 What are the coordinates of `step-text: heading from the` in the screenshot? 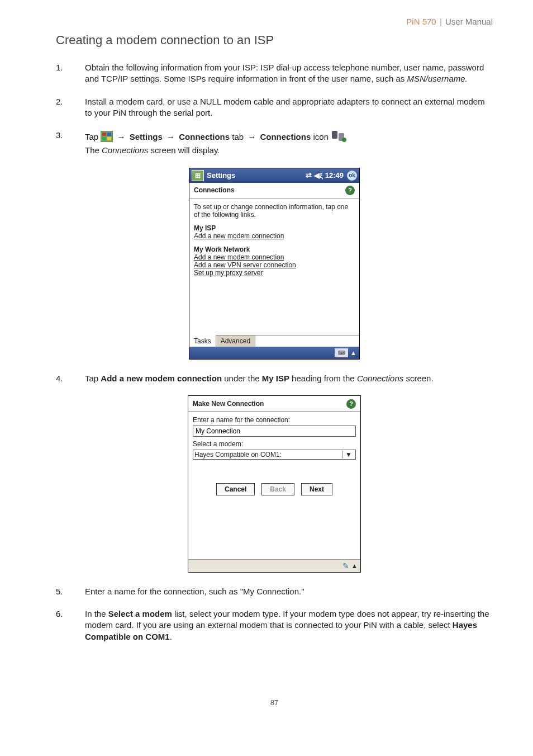 It's located at (323, 378).